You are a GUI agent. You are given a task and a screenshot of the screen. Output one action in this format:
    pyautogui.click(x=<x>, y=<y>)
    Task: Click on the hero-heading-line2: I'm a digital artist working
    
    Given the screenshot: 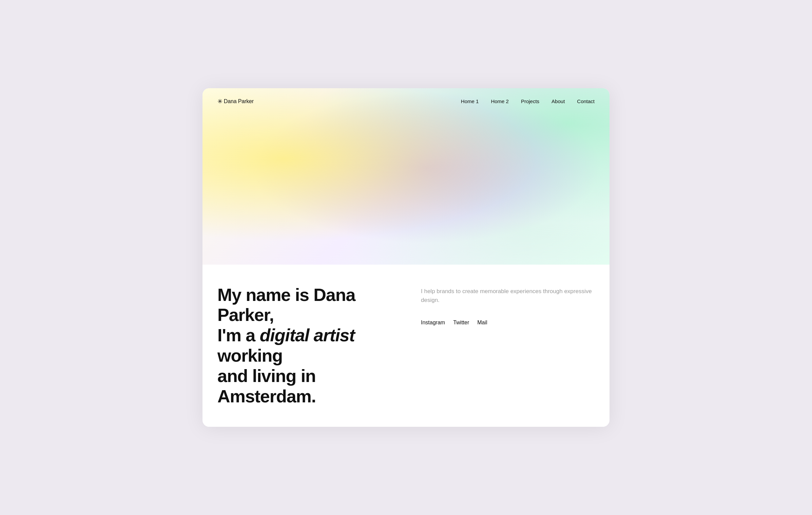 What is the action you would take?
    pyautogui.click(x=286, y=345)
    